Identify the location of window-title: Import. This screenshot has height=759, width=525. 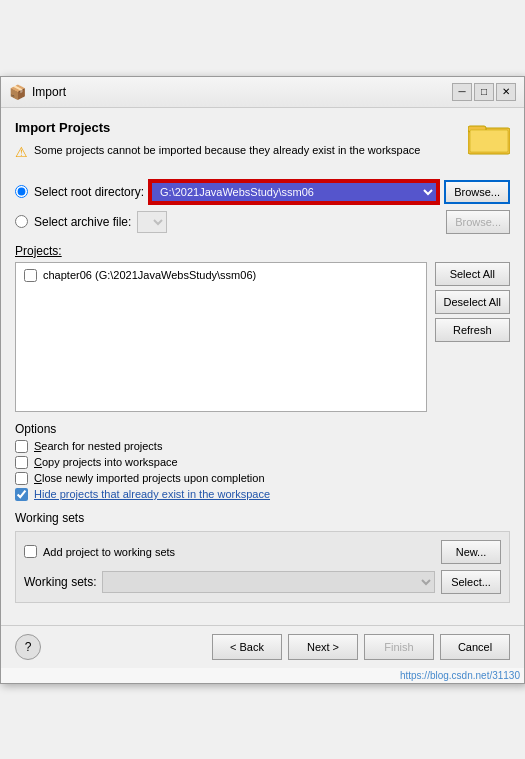
(49, 92).